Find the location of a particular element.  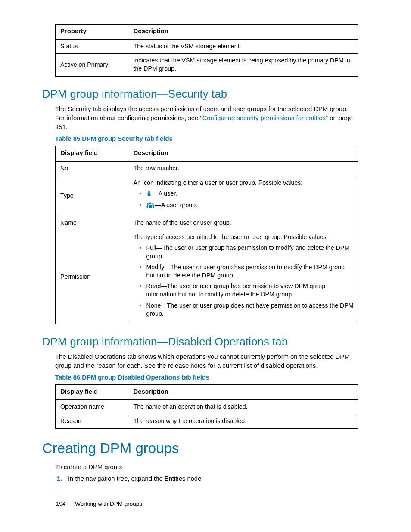

cell-value: The name of an operation that is disable… is located at coordinates (243, 407).